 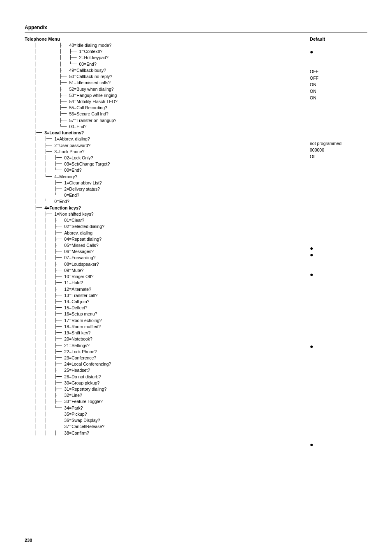 What do you see at coordinates (81, 265) in the screenshot?
I see `tree-label: 08=Loudspeaker?` at bounding box center [81, 265].